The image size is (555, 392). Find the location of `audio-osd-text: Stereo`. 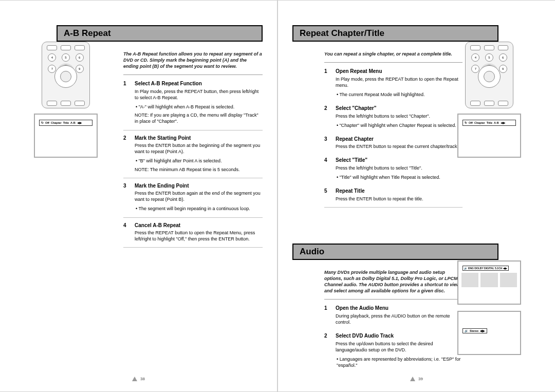

audio-osd-text: Stereo is located at coordinates (474, 331).